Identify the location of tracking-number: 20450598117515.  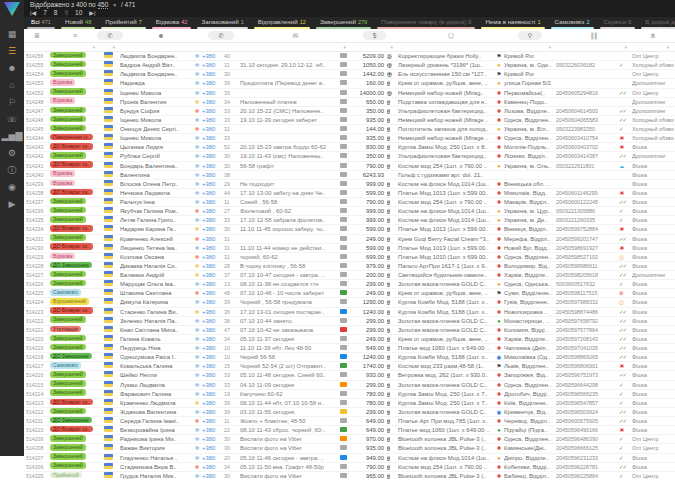
(588, 293).